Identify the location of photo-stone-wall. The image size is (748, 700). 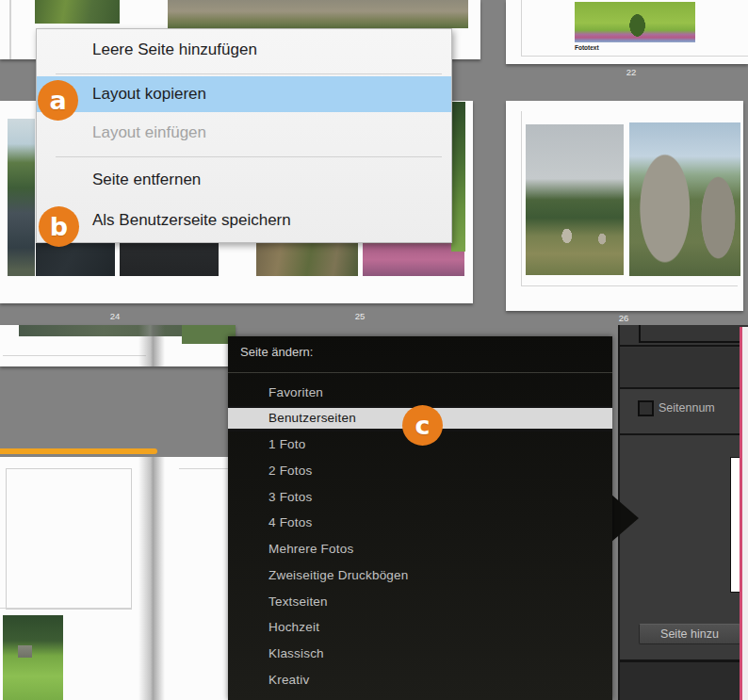
(318, 14).